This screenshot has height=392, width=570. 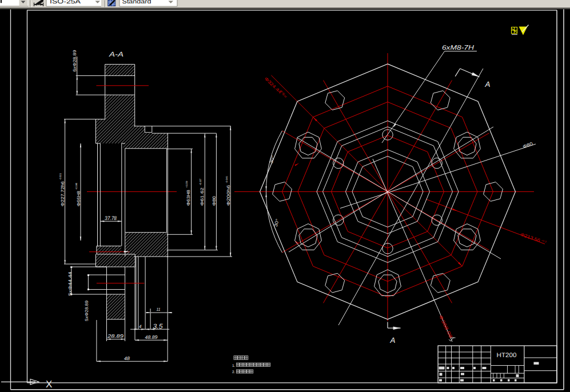 What do you see at coordinates (49, 384) in the screenshot?
I see `svg-text: X` at bounding box center [49, 384].